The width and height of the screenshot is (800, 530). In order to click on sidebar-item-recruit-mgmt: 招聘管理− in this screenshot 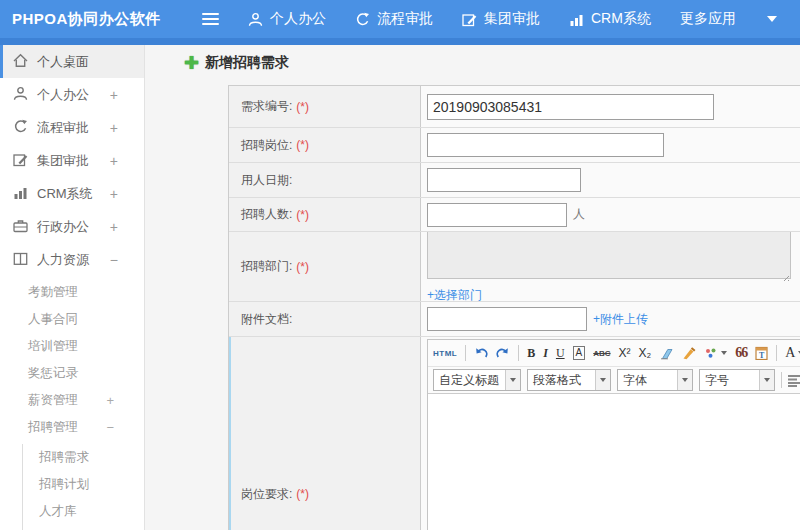, I will do `click(72, 428)`.